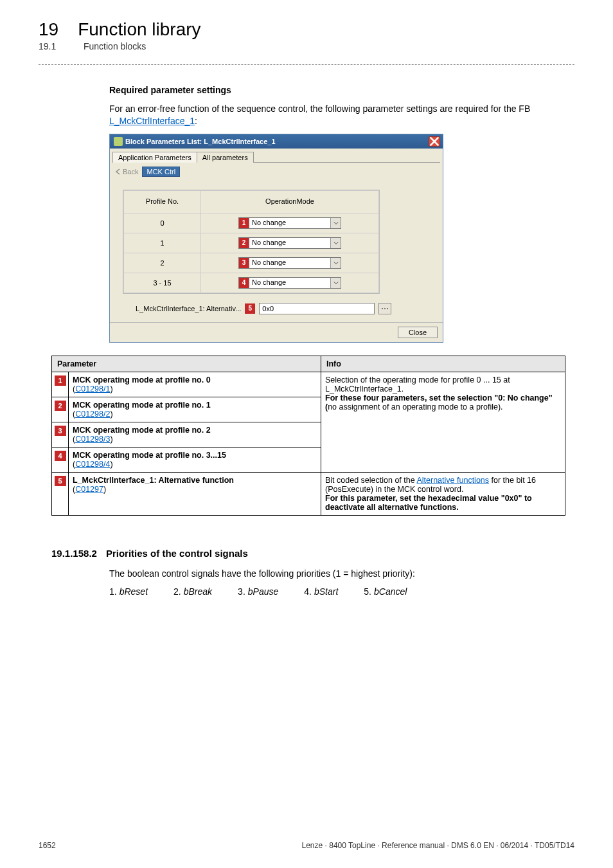 Image resolution: width=613 pixels, height=868 pixels. What do you see at coordinates (415, 407) in the screenshot?
I see `info-group1-line2b: no assignment of an operating mode to a …` at bounding box center [415, 407].